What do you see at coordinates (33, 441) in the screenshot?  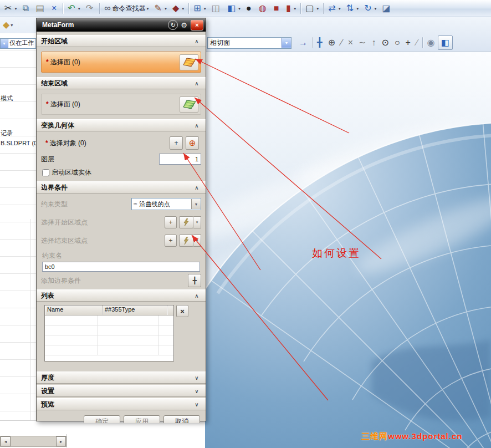 I see `horizontal-scrollbar: ◂ ▸` at bounding box center [33, 441].